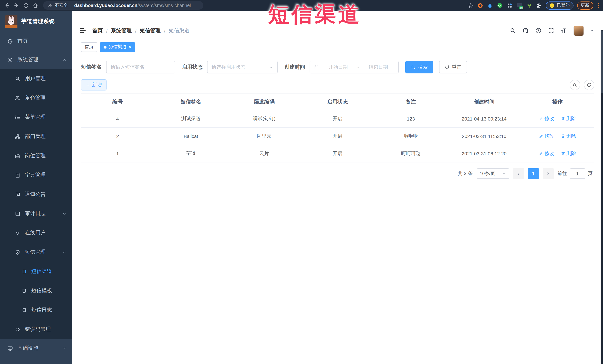  I want to click on tag-label: 短信渠道, so click(117, 47).